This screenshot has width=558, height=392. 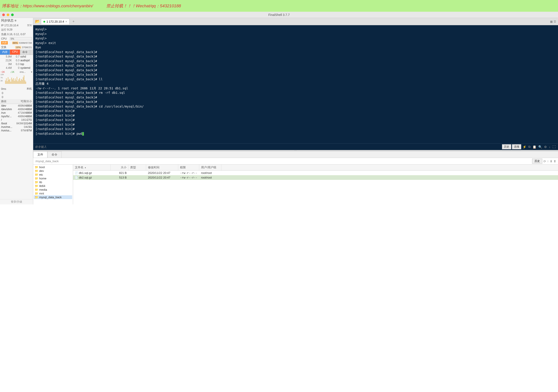 I want to click on mem-pct: 86%, so click(x=15, y=43).